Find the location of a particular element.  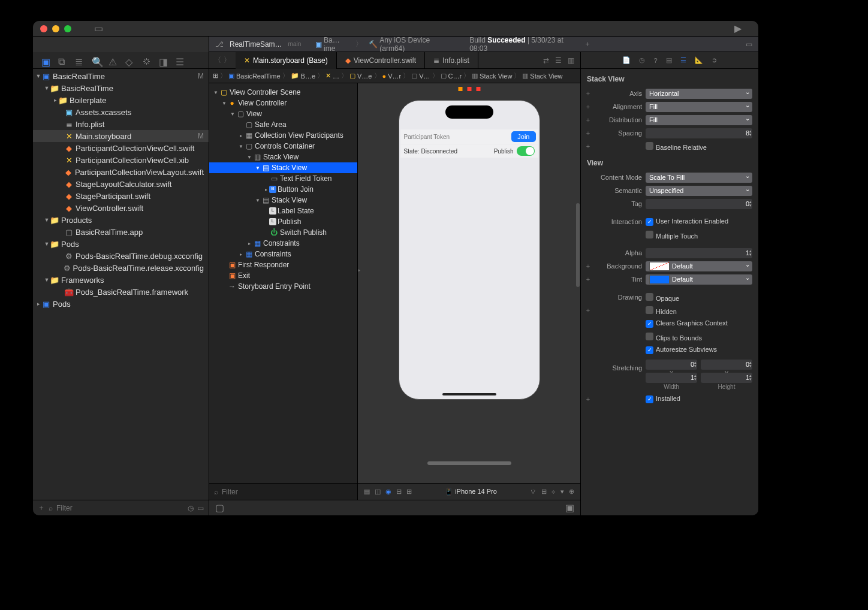

jump-bar: ⊞ 〉 ▣BasicRealTime〉 📁B…e〉 ✕…〉 ▢V…e〉 ●V…r… is located at coordinates (394, 76).